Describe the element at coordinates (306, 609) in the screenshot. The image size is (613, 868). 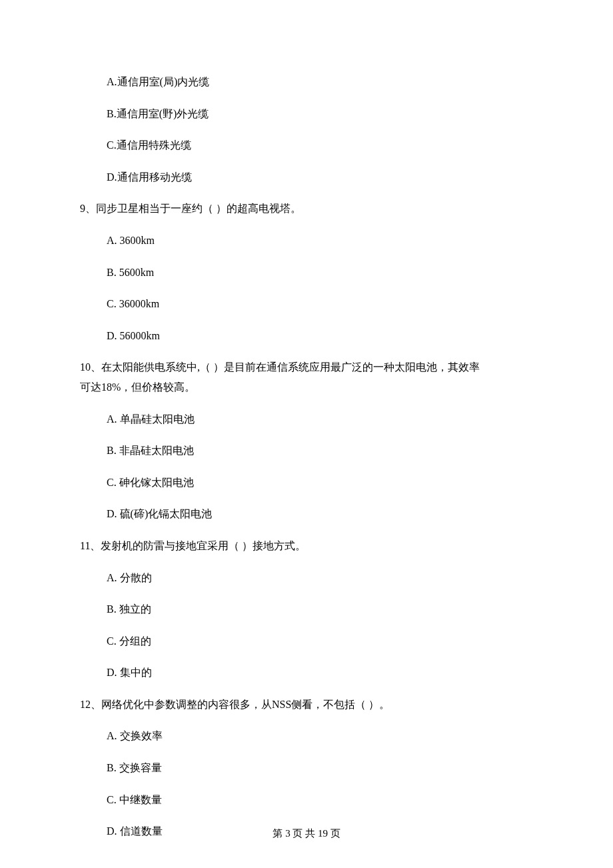
I see `option-item: B. 独立的` at that location.